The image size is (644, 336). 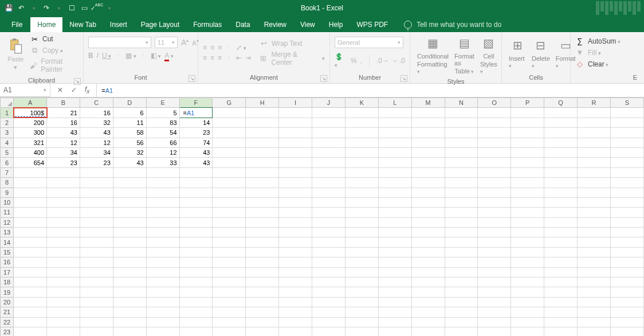 What do you see at coordinates (74, 90) in the screenshot?
I see `enter-icon: ✓` at bounding box center [74, 90].